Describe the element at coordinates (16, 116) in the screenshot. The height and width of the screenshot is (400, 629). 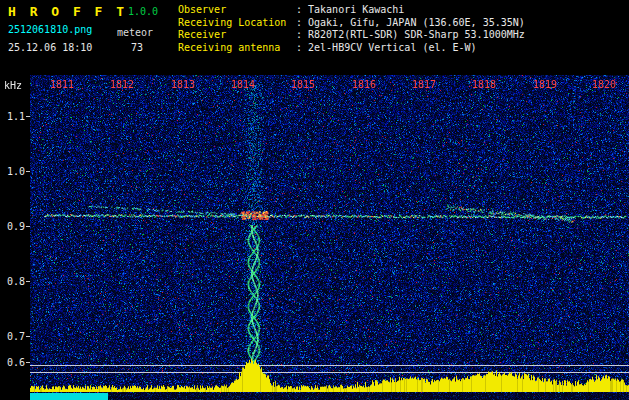
I see `freq-label-1-1: 1.1` at that location.